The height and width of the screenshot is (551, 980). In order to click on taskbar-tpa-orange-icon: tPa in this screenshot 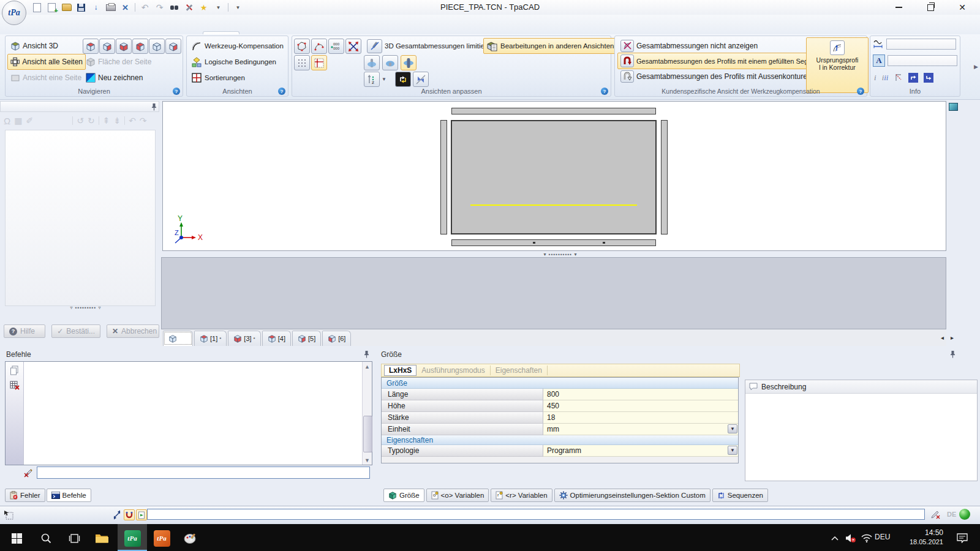, I will do `click(162, 538)`.